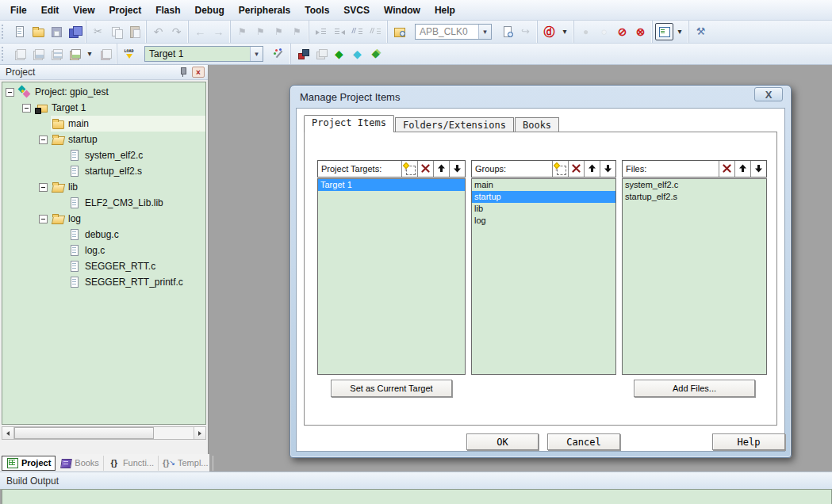  Describe the element at coordinates (339, 32) in the screenshot. I see `outdent-button` at that location.